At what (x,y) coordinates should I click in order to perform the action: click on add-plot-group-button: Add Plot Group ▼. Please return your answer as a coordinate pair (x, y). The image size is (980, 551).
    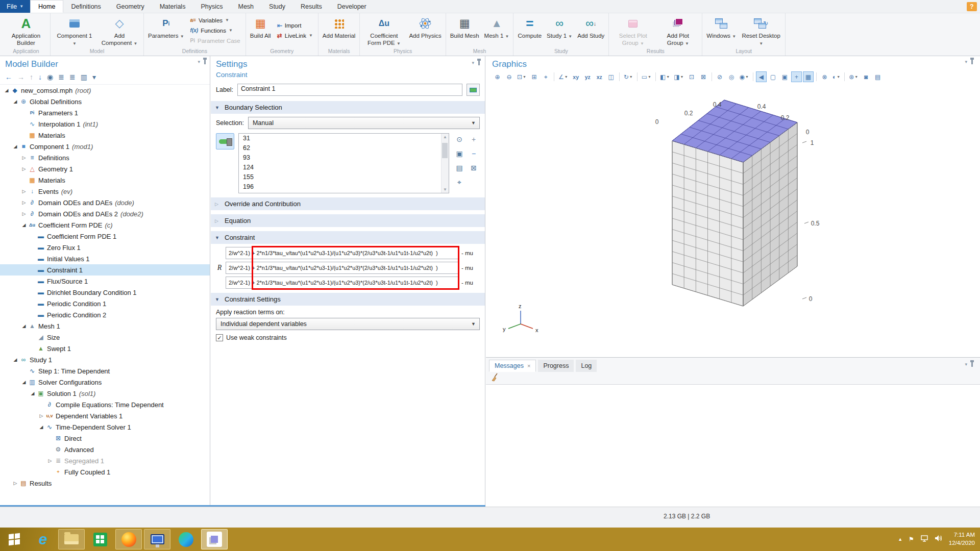
    Looking at the image, I should click on (678, 31).